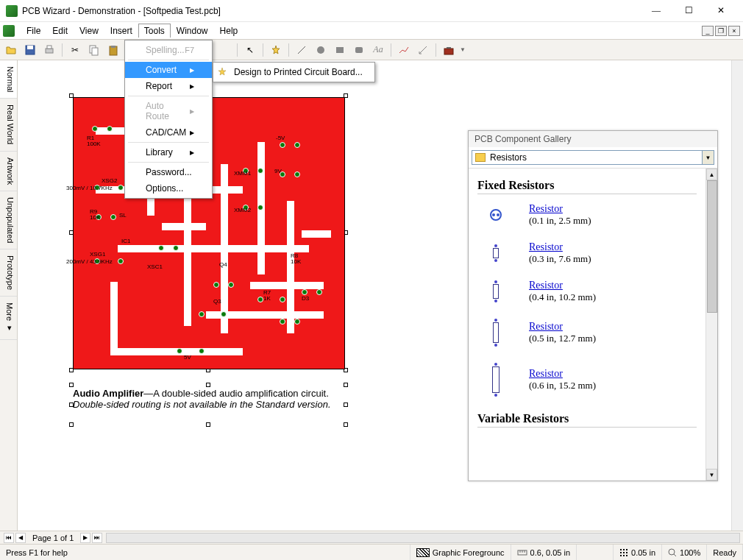 The height and width of the screenshot is (560, 743). What do you see at coordinates (34, 31) in the screenshot?
I see `menu-file: File` at bounding box center [34, 31].